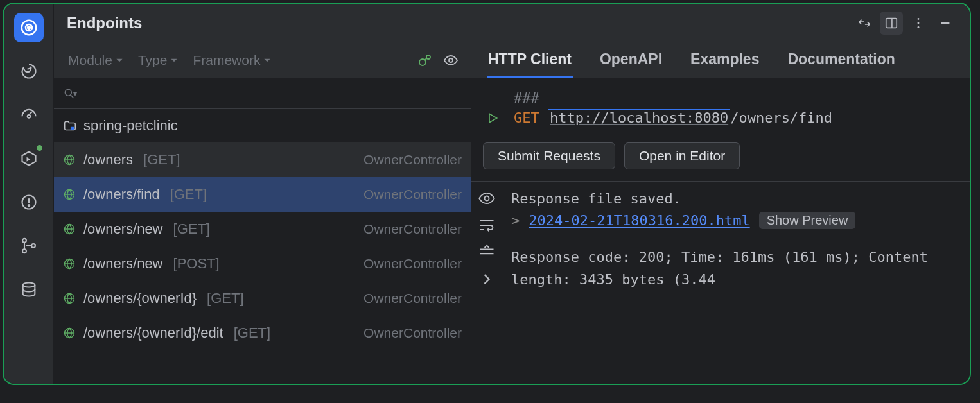 The height and width of the screenshot is (403, 980). What do you see at coordinates (639, 118) in the screenshot?
I see `request-host: http://localhost:8080` at bounding box center [639, 118].